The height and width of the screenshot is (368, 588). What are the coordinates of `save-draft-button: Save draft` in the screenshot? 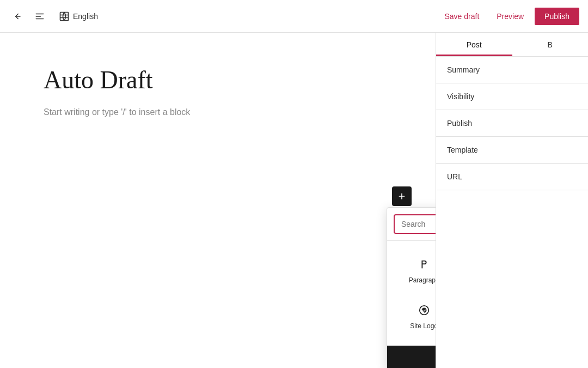 It's located at (462, 16).